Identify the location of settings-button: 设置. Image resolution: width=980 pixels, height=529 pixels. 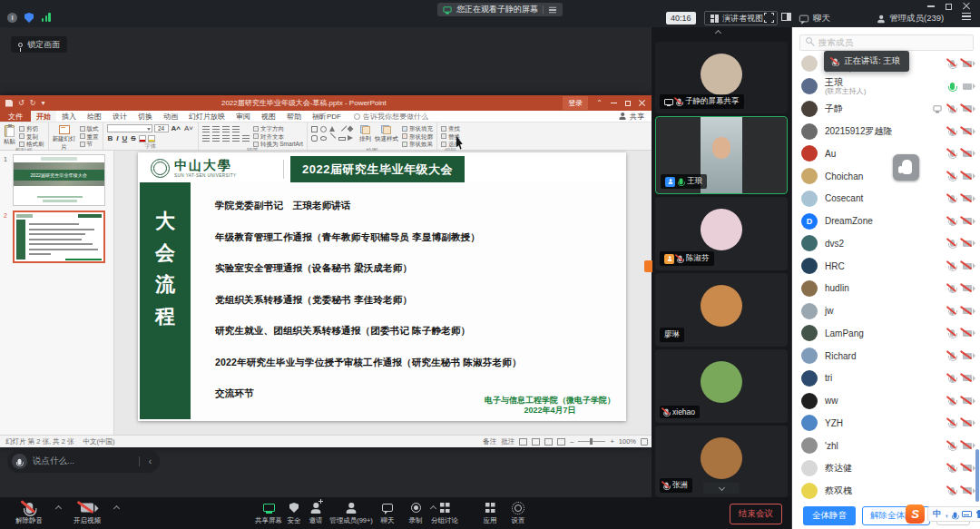
(518, 514).